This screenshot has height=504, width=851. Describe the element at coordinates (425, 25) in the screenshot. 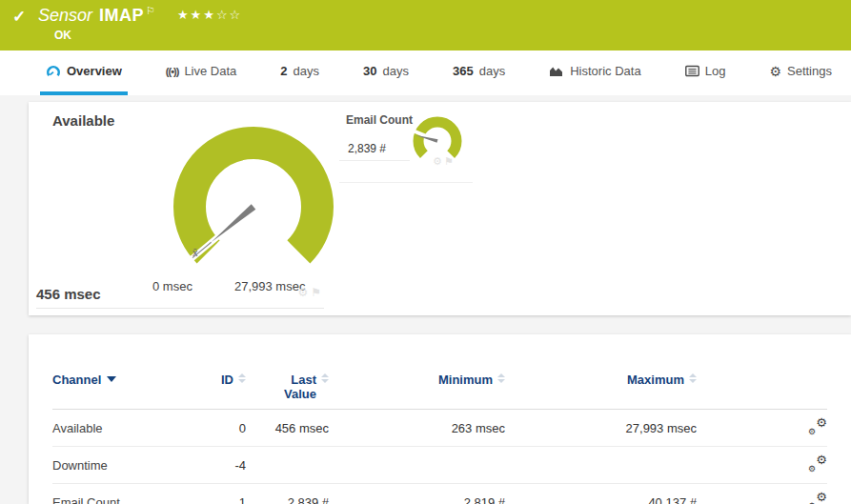

I see `sensor-header: ✓ SensorIMAP⚐ ★★★☆☆ OK` at that location.